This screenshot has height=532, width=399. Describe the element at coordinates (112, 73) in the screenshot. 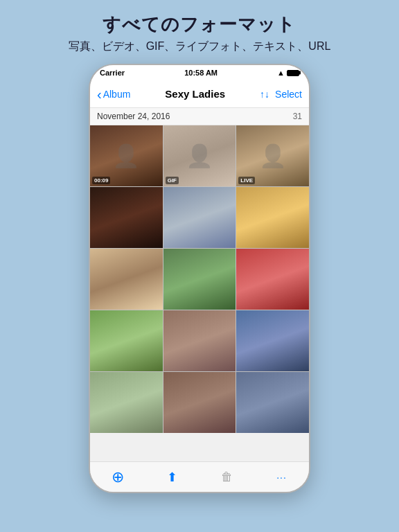

I see `carrier-label: Carrier` at that location.